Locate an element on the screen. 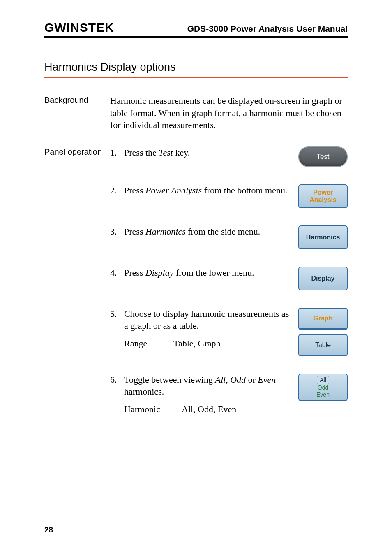  step-number: 3. is located at coordinates (117, 232).